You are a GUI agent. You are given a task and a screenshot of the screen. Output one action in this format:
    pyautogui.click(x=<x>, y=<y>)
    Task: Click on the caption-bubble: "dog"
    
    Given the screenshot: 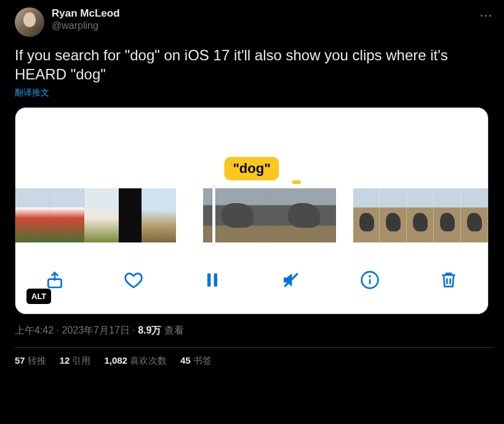 What is the action you would take?
    pyautogui.click(x=251, y=169)
    